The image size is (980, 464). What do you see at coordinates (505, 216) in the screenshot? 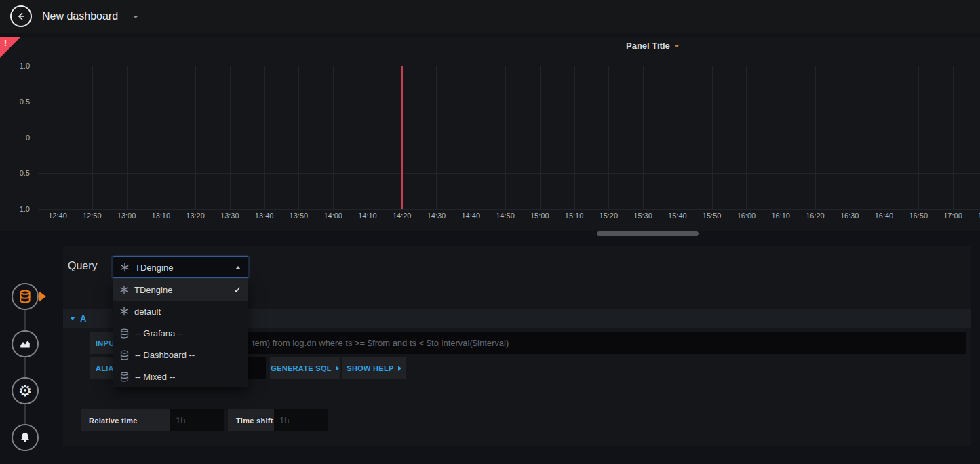
I see `x-axis-label: 14:50` at bounding box center [505, 216].